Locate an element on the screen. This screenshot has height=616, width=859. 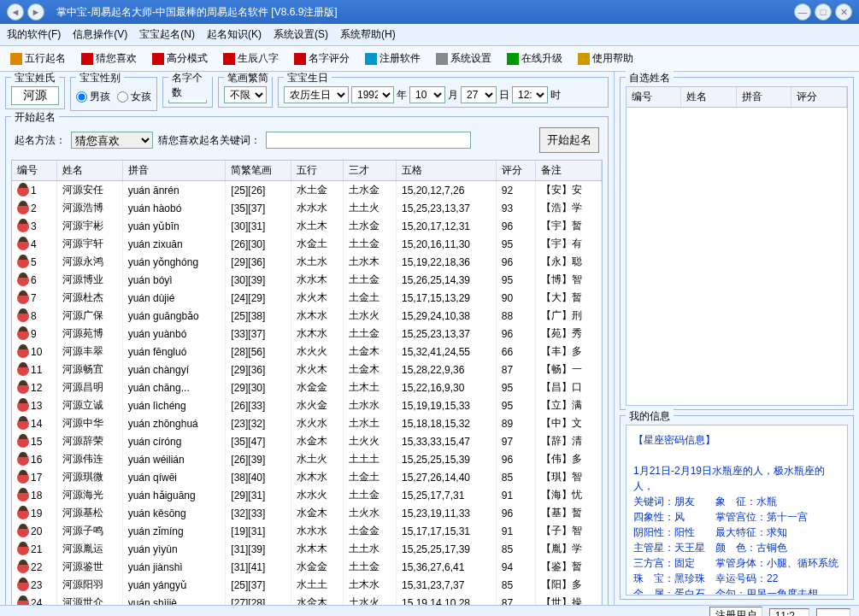
menu-item: 系统设置(S) is located at coordinates (301, 34).